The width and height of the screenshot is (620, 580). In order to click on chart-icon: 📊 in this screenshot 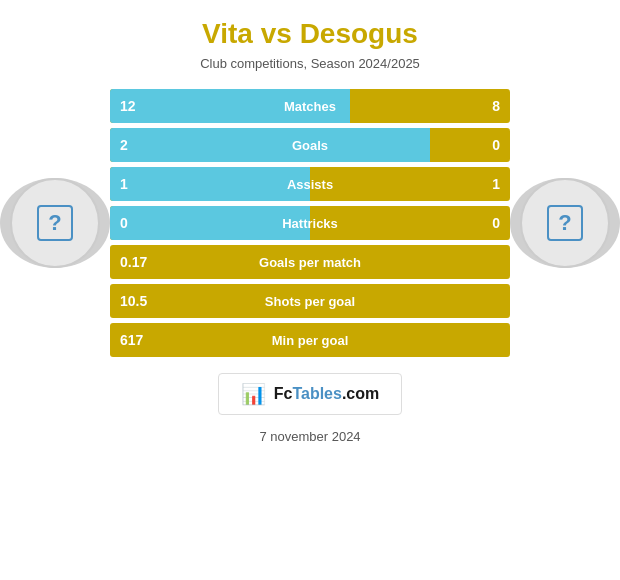, I will do `click(254, 394)`.